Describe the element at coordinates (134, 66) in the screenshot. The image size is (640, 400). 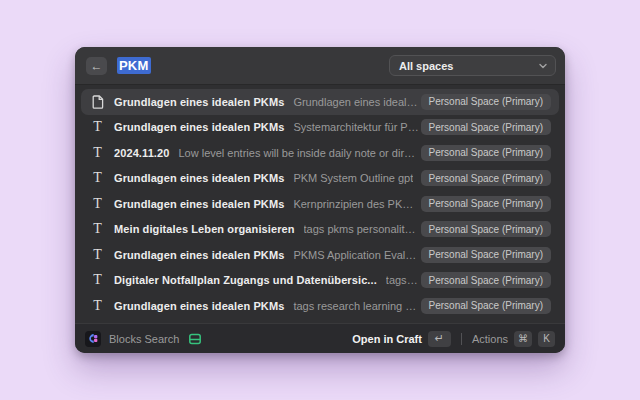
I see `search-input: PKM` at that location.